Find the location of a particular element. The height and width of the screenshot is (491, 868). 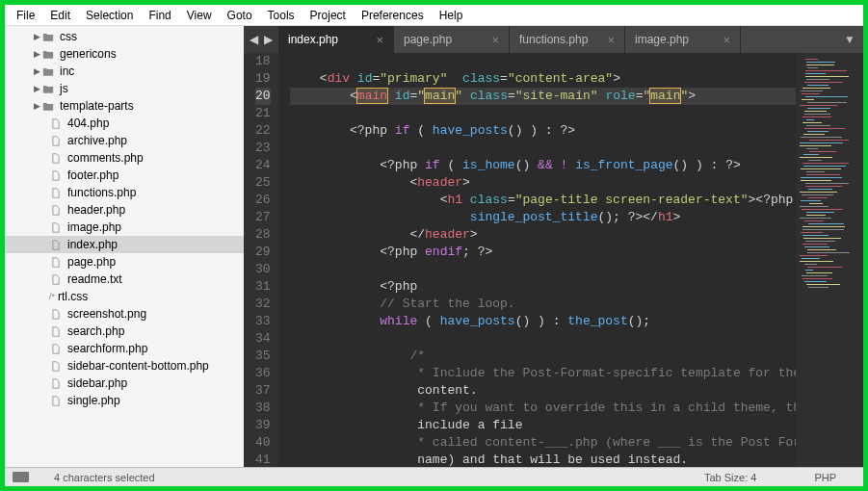

nav-right-icon: ▶ is located at coordinates (268, 39).